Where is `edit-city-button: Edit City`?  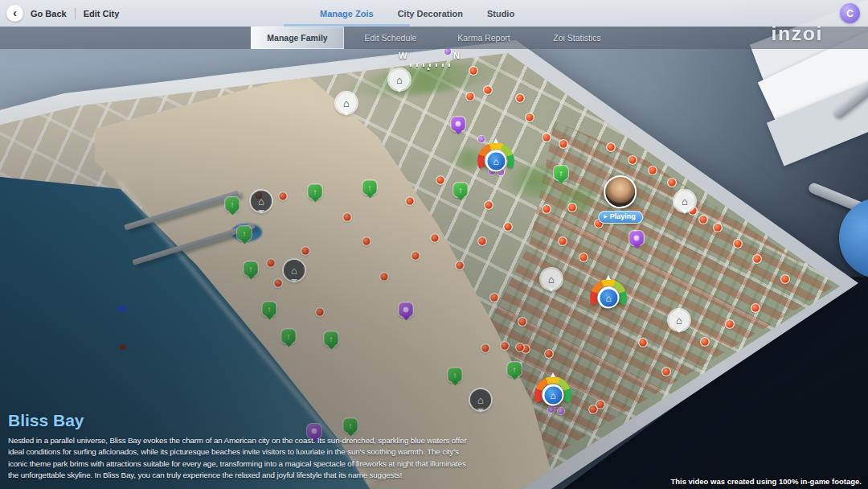
edit-city-button: Edit City is located at coordinates (101, 14).